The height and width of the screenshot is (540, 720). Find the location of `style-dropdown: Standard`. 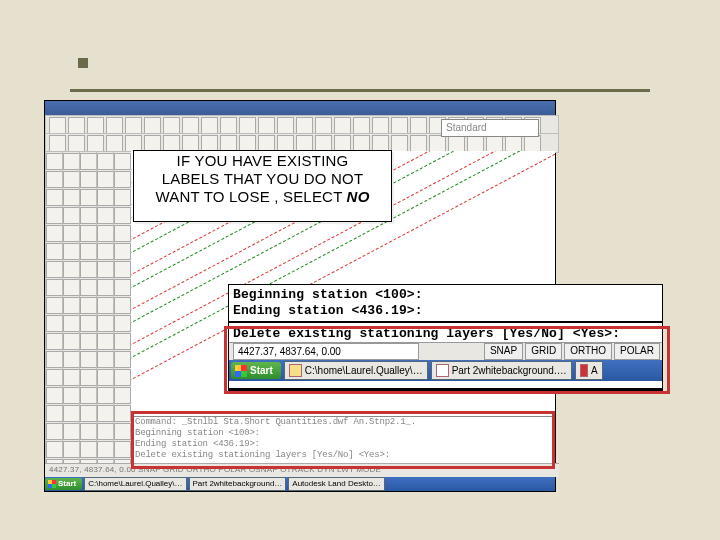

style-dropdown: Standard is located at coordinates (490, 128).